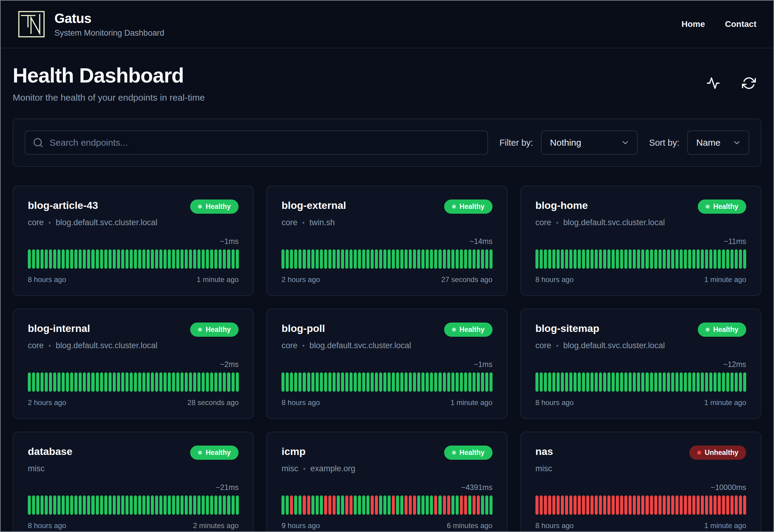 The height and width of the screenshot is (532, 774). Describe the element at coordinates (614, 346) in the screenshot. I see `endpoint-host: blog.default.svc.cluster.local` at that location.